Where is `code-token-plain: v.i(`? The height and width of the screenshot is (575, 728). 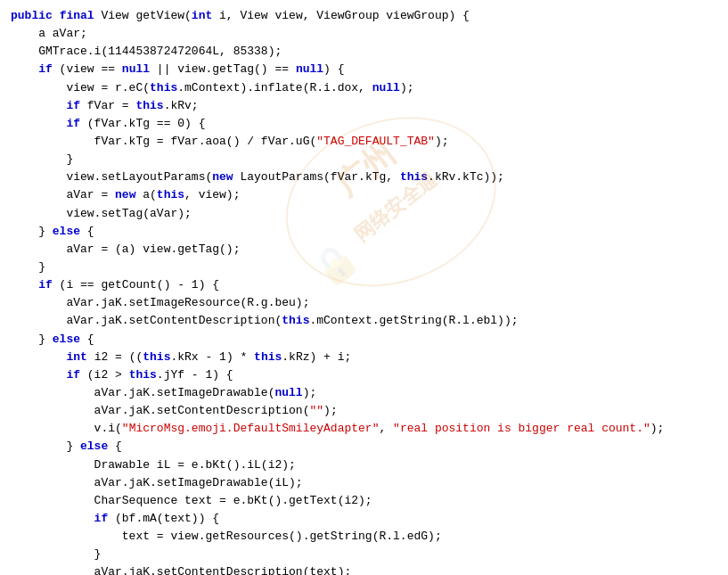 code-token-plain: v.i( is located at coordinates (66, 428).